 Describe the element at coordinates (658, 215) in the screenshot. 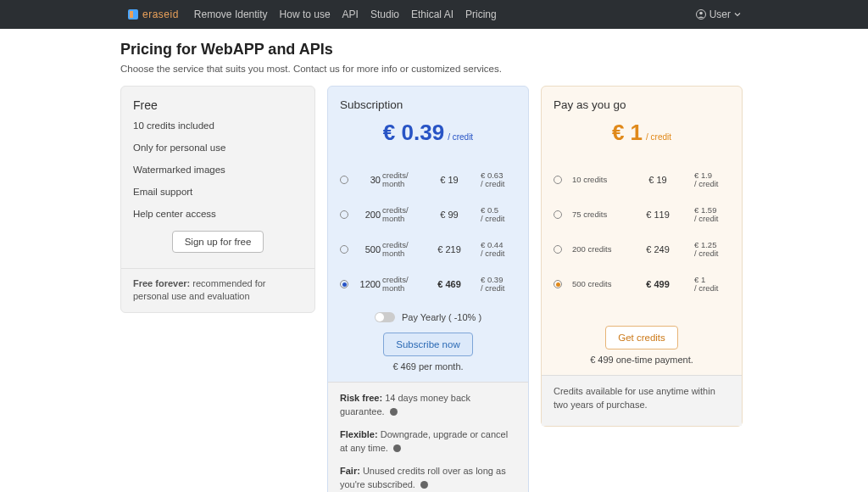

I see `tier-price: € 119` at that location.